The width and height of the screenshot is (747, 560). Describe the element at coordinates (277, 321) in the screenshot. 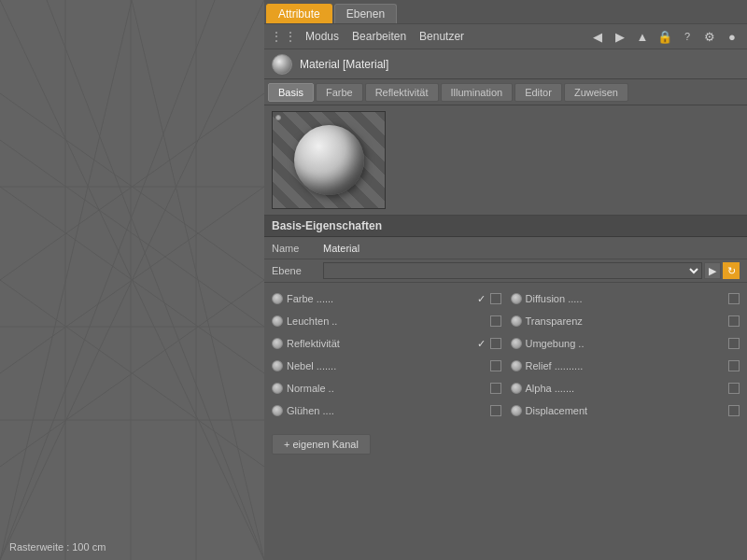

I see `radio-leuchten` at that location.